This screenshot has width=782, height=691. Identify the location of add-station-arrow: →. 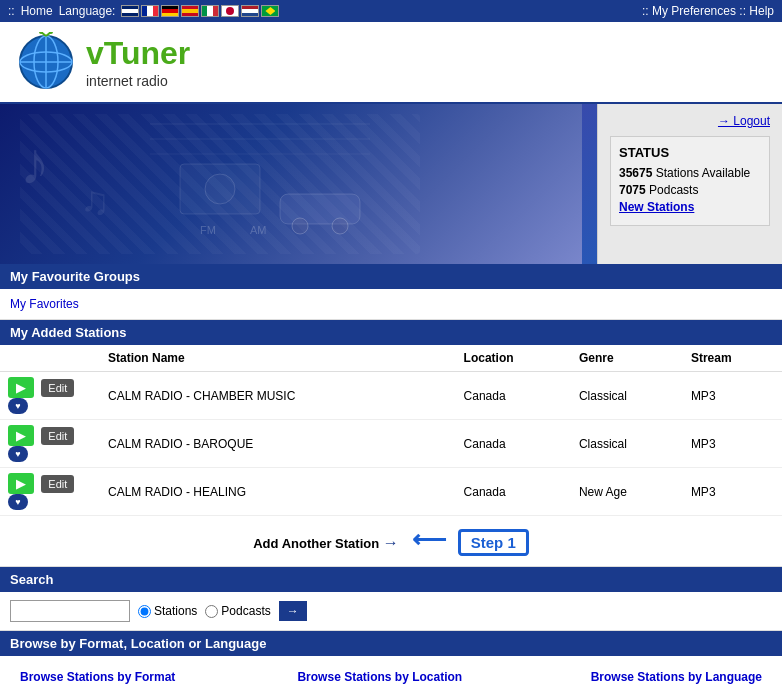
(391, 542).